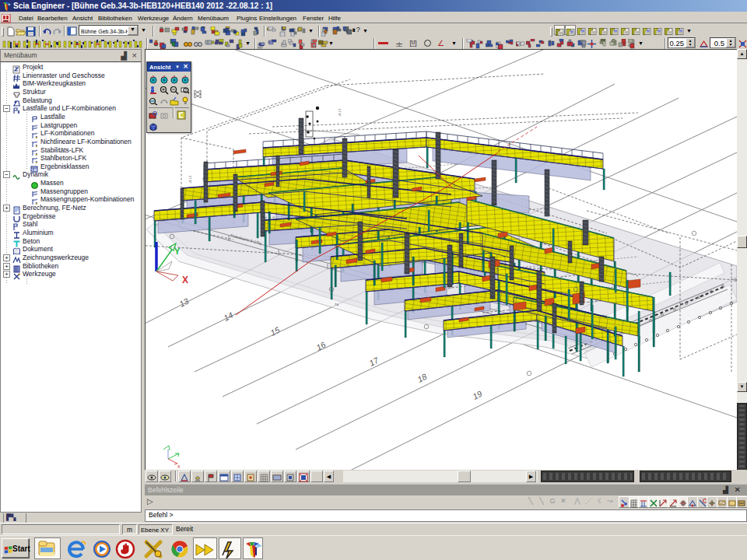 This screenshot has height=560, width=747. What do you see at coordinates (321, 346) in the screenshot?
I see `svg-text: 16` at bounding box center [321, 346].